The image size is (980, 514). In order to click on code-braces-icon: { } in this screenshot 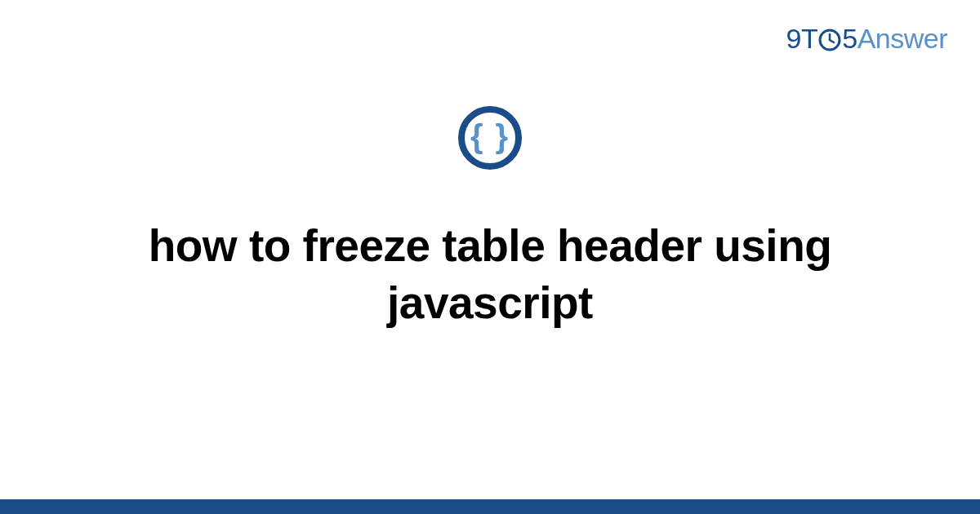, I will do `click(490, 138)`.